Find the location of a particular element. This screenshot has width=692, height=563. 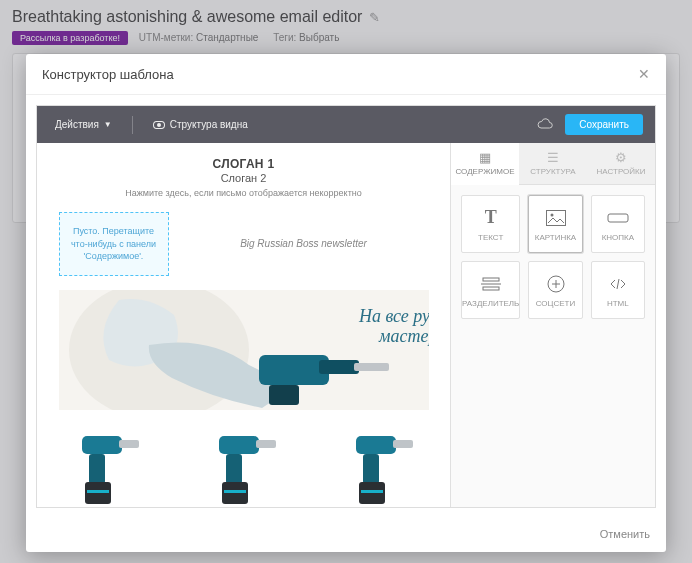

html-icon is located at coordinates (618, 284).